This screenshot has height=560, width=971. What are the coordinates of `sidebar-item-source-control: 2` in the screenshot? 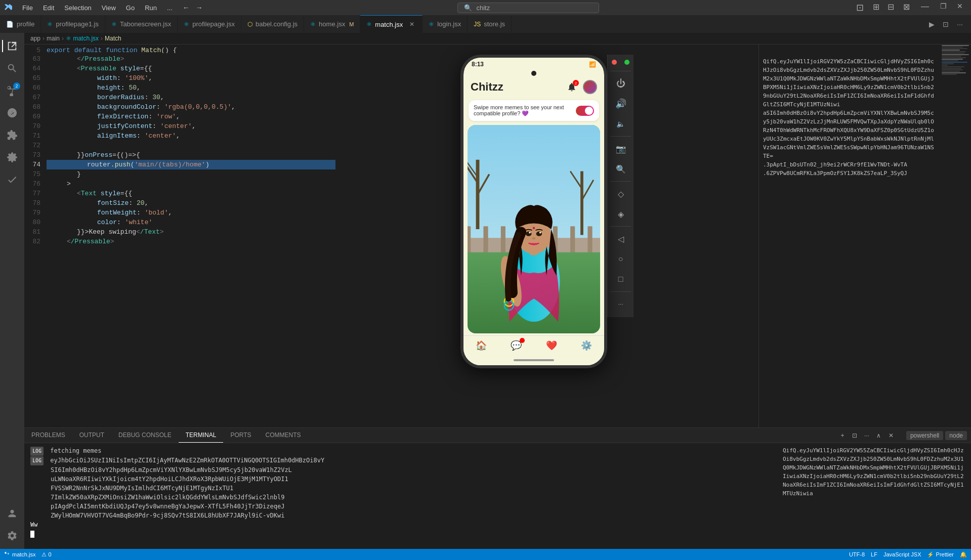 It's located at (12, 91).